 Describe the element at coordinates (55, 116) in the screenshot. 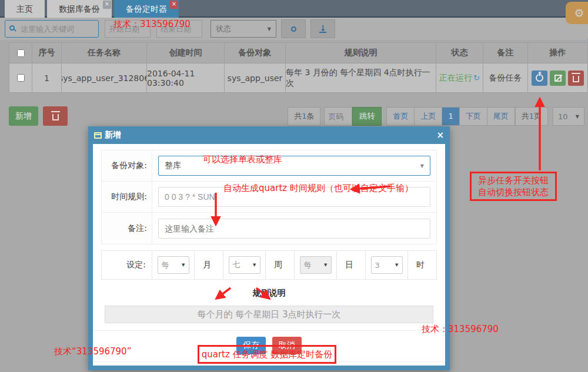

I see `delete-selected-button` at that location.